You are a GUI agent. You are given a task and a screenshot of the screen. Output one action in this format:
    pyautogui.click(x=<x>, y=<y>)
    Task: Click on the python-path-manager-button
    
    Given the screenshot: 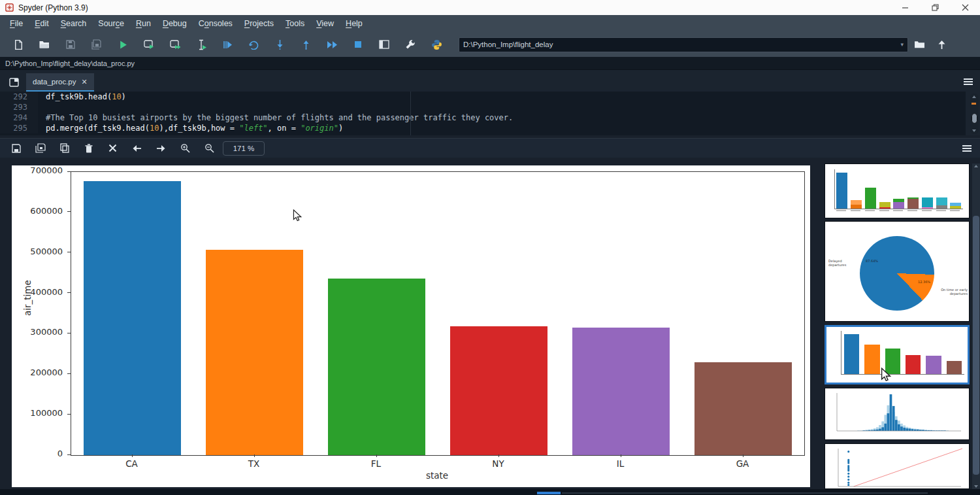 What is the action you would take?
    pyautogui.click(x=436, y=44)
    